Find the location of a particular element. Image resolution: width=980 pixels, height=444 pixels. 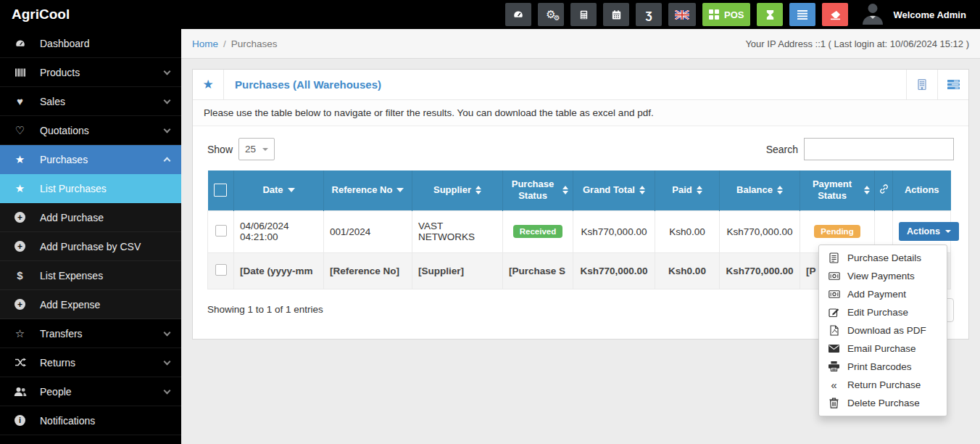

chevron-down-icon is located at coordinates (167, 100).